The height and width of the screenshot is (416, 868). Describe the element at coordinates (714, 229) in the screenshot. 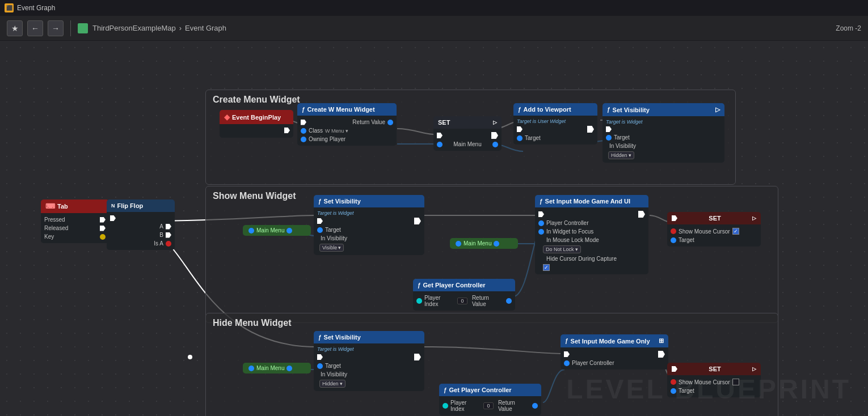

I see `node-set-2: SET ▷ Show Mouse Cursor ✓ Target` at that location.